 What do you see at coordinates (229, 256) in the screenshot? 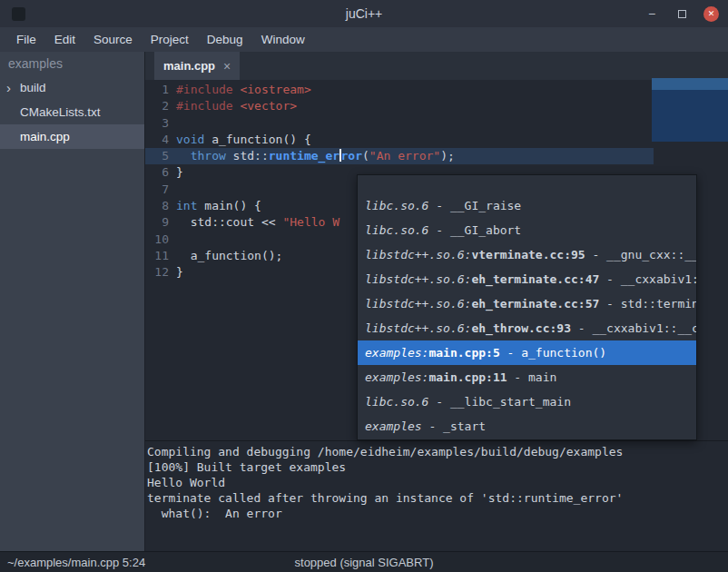
I see `code-text: a_function();` at bounding box center [229, 256].